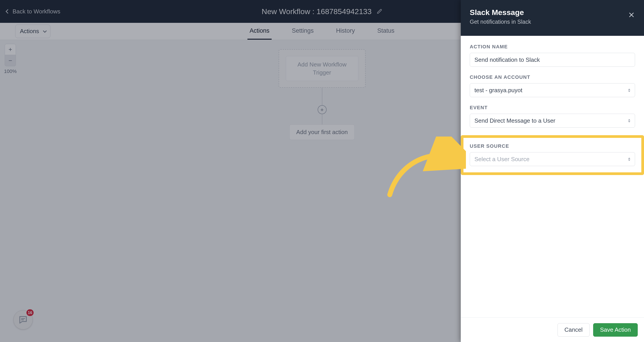 Image resolution: width=644 pixels, height=342 pixels. What do you see at coordinates (502, 159) in the screenshot?
I see `user-source-placeholder: Select a User Source` at bounding box center [502, 159].